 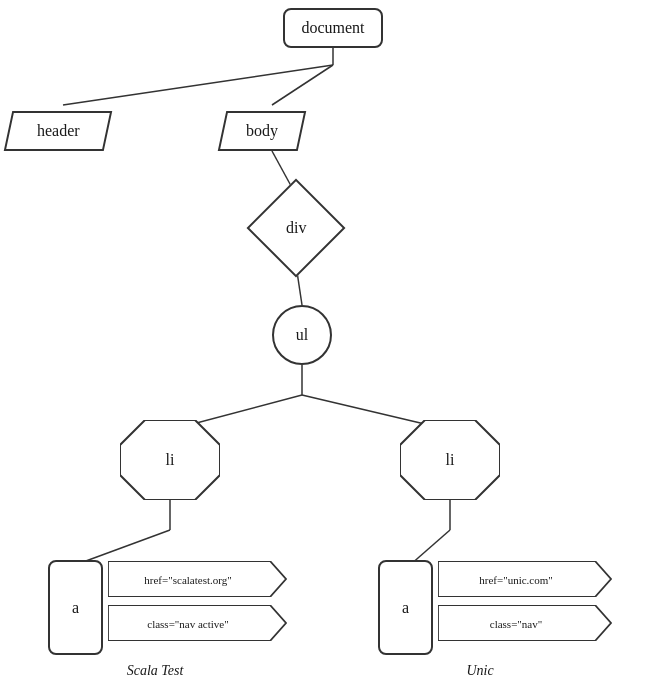 What do you see at coordinates (526, 623) in the screenshot?
I see `attr2-class-node: class="nav"` at bounding box center [526, 623].